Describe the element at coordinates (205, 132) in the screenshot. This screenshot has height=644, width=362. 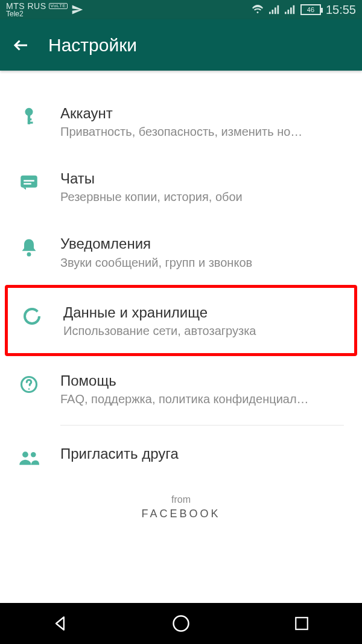
I see `item-subtitle: Приватность, безопасность, изменить но…` at that location.